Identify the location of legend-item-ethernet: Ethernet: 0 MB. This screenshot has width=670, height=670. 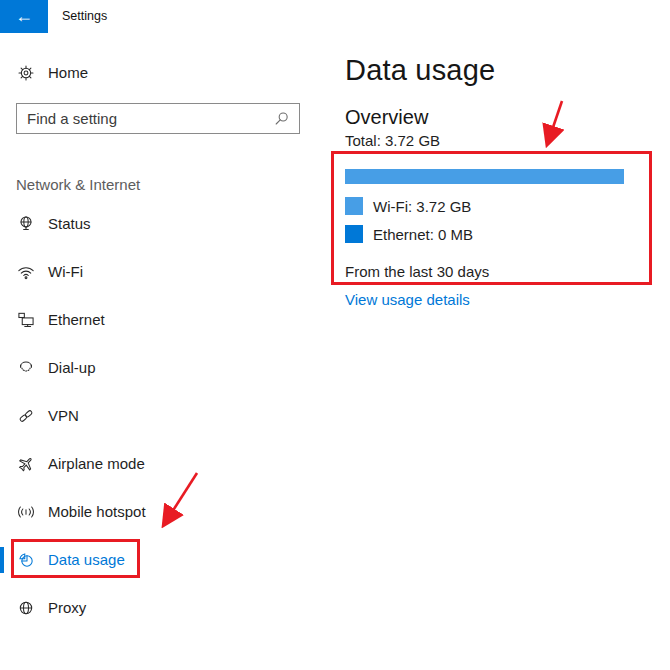
(409, 234).